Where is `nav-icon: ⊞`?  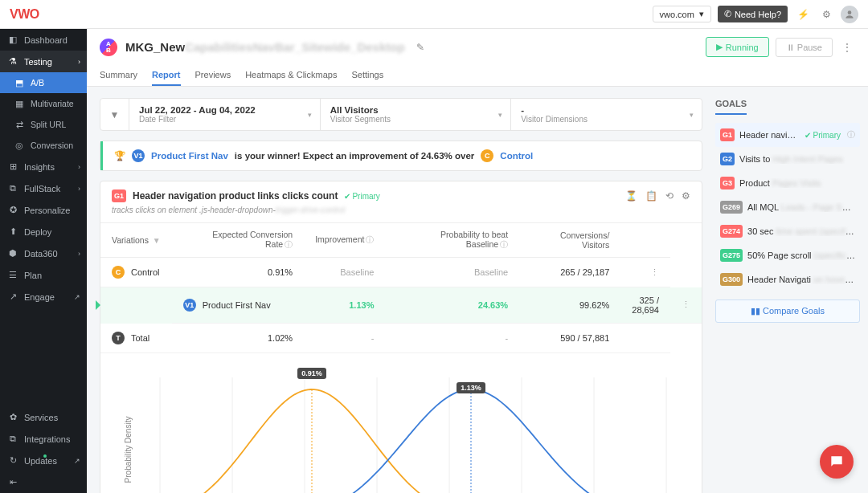 nav-icon: ⊞ is located at coordinates (13, 167).